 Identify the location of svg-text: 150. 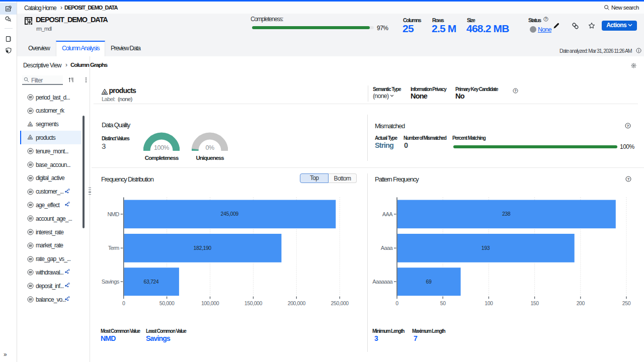
(534, 303).